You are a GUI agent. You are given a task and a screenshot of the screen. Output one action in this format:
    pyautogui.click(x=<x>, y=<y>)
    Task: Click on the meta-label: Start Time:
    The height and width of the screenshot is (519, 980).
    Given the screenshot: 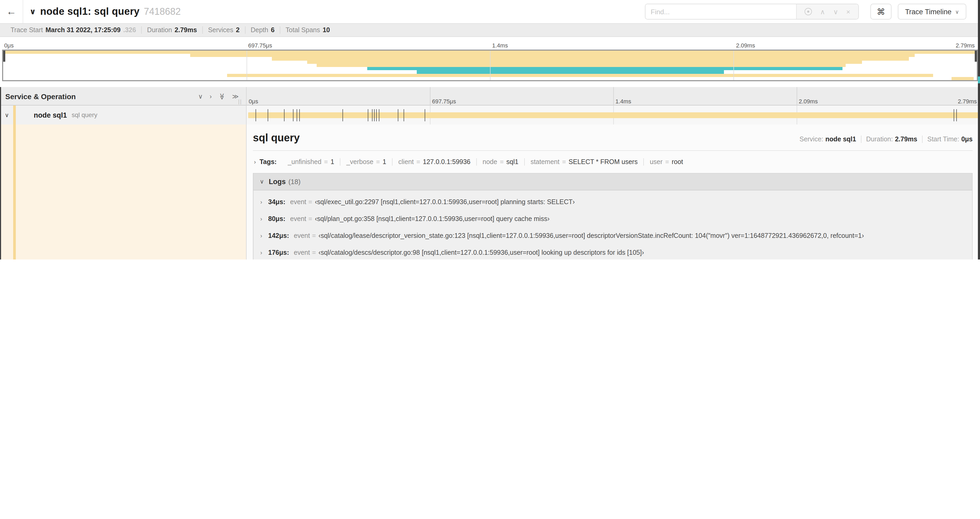 What is the action you would take?
    pyautogui.click(x=943, y=139)
    